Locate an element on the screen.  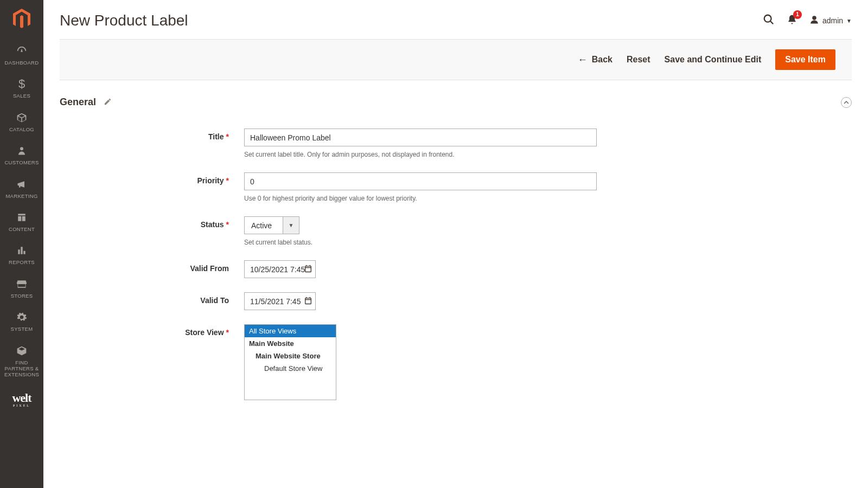
section-header: General is located at coordinates (456, 102).